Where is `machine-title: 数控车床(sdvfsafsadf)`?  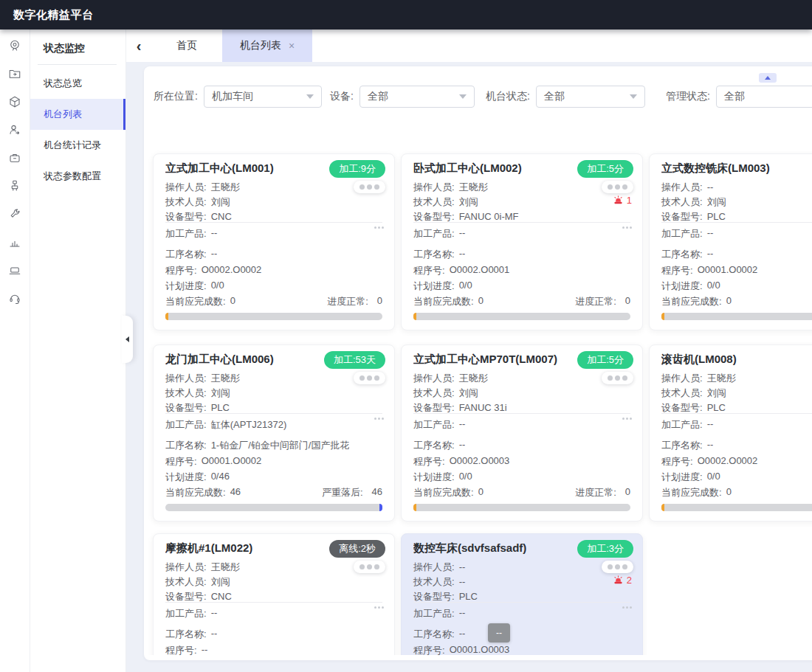
machine-title: 数控车床(sdvfsafsadf) is located at coordinates (469, 549).